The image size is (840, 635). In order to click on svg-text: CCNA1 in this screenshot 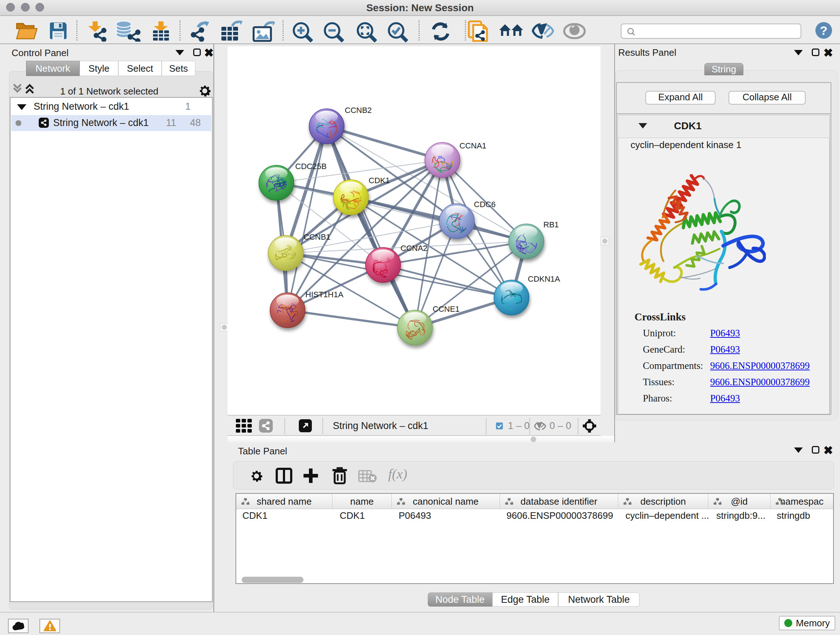, I will do `click(473, 146)`.